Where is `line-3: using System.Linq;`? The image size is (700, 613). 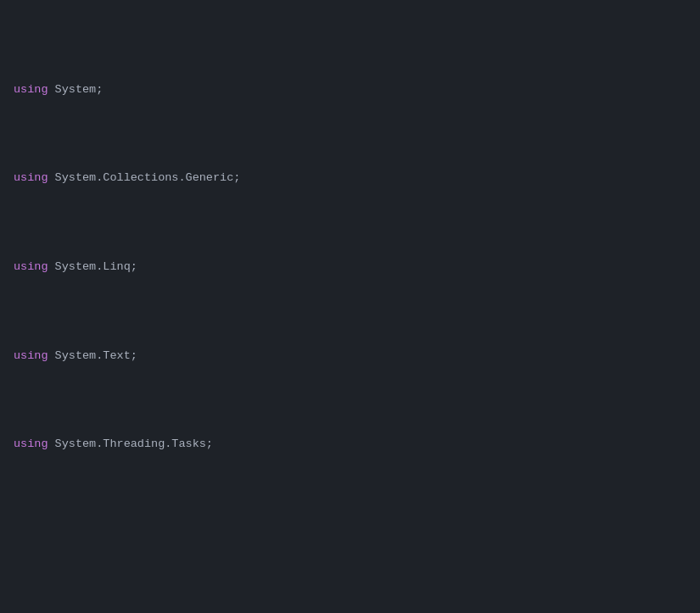
line-3: using System.Linq; is located at coordinates (350, 268).